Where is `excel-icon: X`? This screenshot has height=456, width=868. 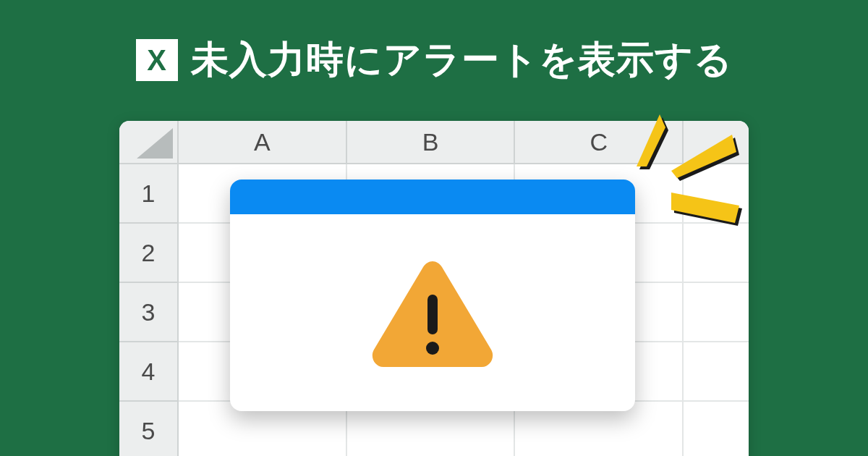 excel-icon: X is located at coordinates (157, 60).